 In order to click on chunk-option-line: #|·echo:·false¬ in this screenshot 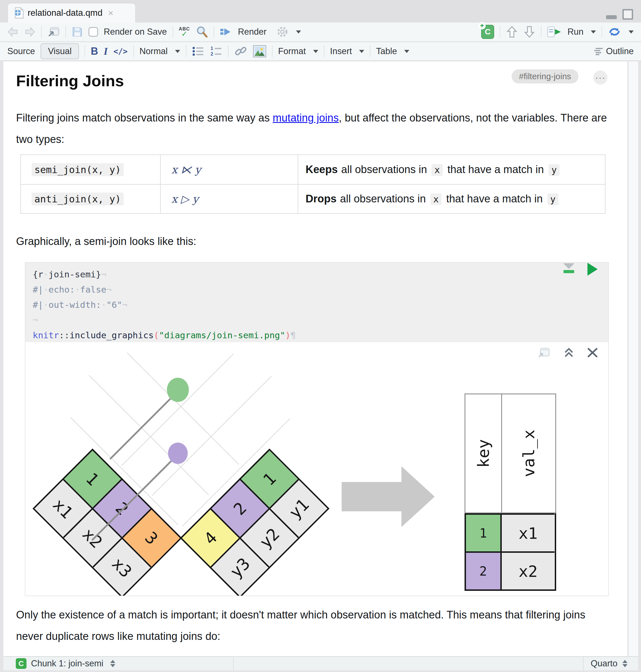, I will do `click(320, 290)`.